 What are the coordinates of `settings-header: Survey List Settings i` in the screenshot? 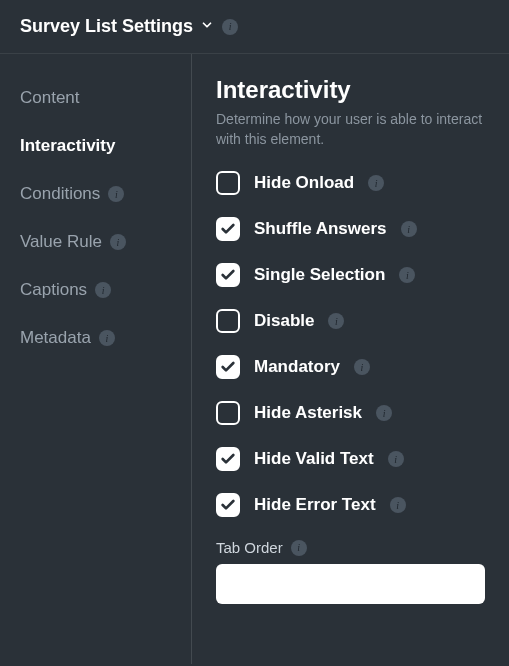 It's located at (254, 27).